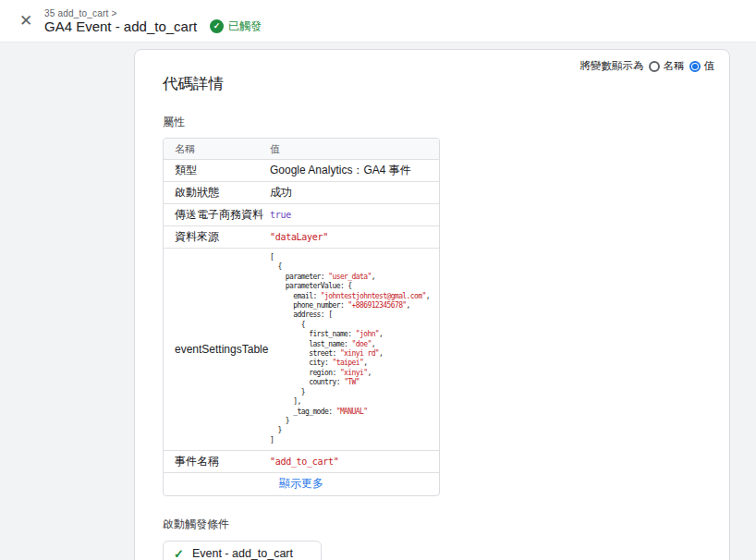 Image resolution: width=756 pixels, height=560 pixels. I want to click on status-badge: ✓ 已觸發, so click(236, 26).